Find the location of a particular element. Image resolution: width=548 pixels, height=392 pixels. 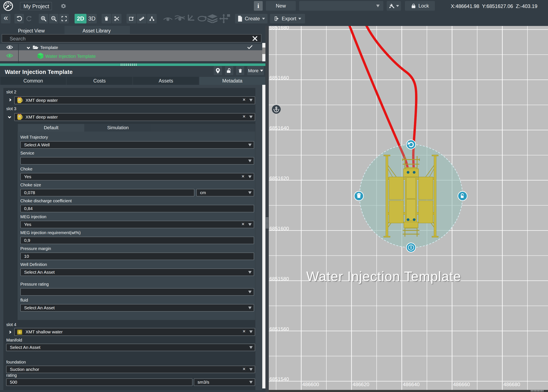

svg-text: 6851580 is located at coordinates (279, 279).